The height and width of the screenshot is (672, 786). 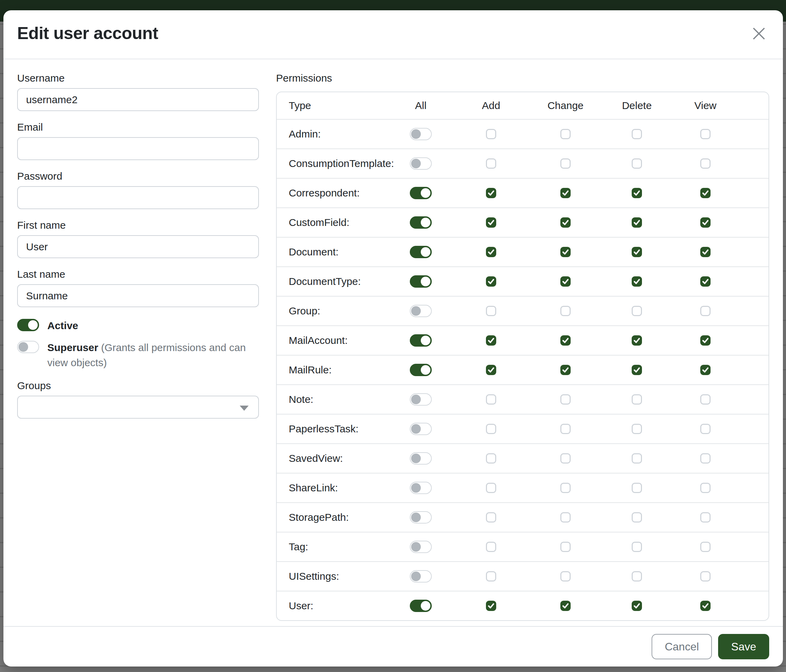 What do you see at coordinates (138, 149) in the screenshot?
I see `email-field` at bounding box center [138, 149].